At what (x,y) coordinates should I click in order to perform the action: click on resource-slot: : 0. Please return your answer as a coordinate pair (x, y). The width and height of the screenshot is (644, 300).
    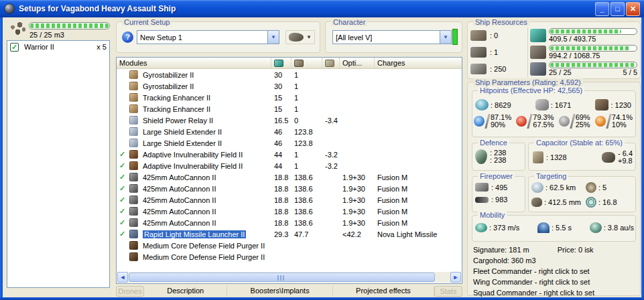
    Looking at the image, I should click on (499, 35).